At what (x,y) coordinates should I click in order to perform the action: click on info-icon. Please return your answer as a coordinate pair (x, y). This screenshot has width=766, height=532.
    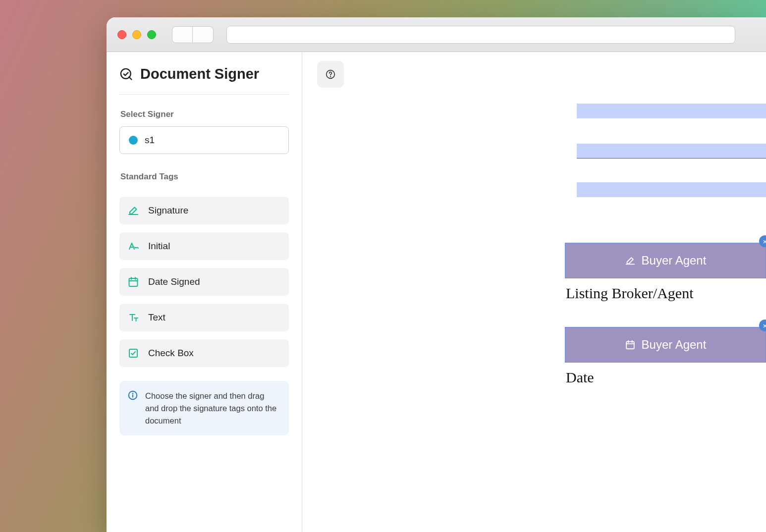
    Looking at the image, I should click on (133, 395).